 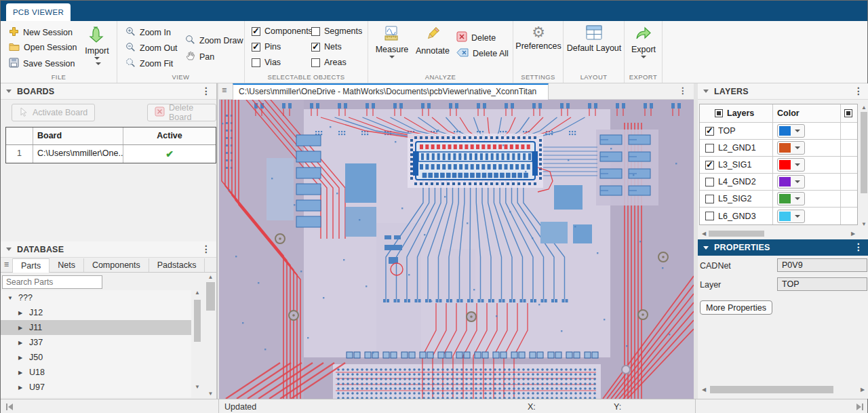 What do you see at coordinates (96, 357) in the screenshot?
I see `tree-item-j50: ▶ J50` at bounding box center [96, 357].